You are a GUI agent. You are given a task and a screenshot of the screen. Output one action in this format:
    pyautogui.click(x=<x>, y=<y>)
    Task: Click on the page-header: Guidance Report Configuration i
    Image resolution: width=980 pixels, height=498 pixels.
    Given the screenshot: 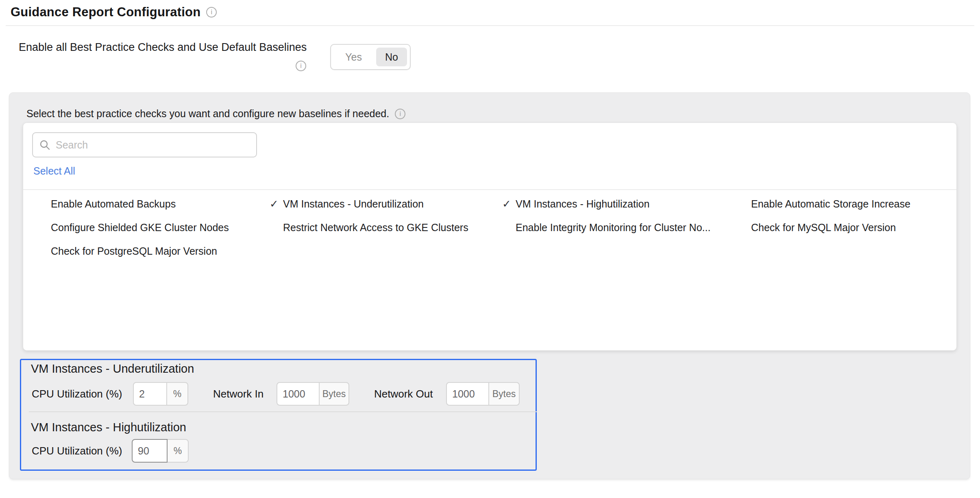 What is the action you would take?
    pyautogui.click(x=114, y=12)
    